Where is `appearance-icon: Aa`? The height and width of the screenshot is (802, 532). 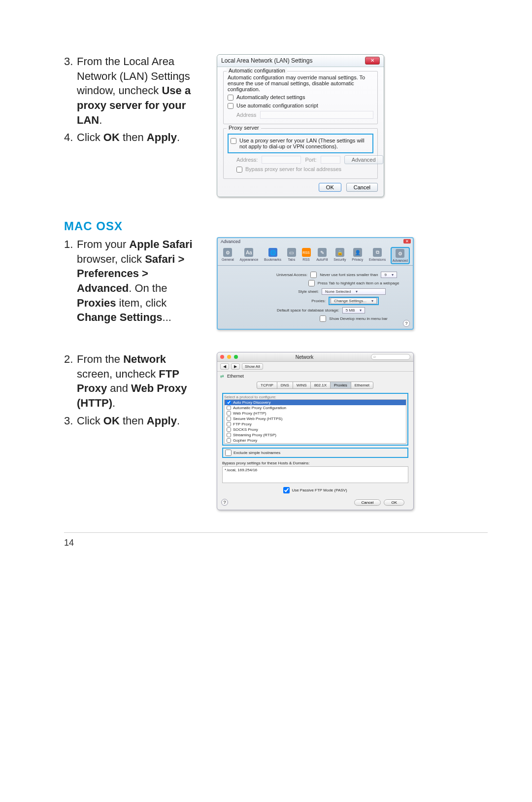
appearance-icon: Aa is located at coordinates (249, 252).